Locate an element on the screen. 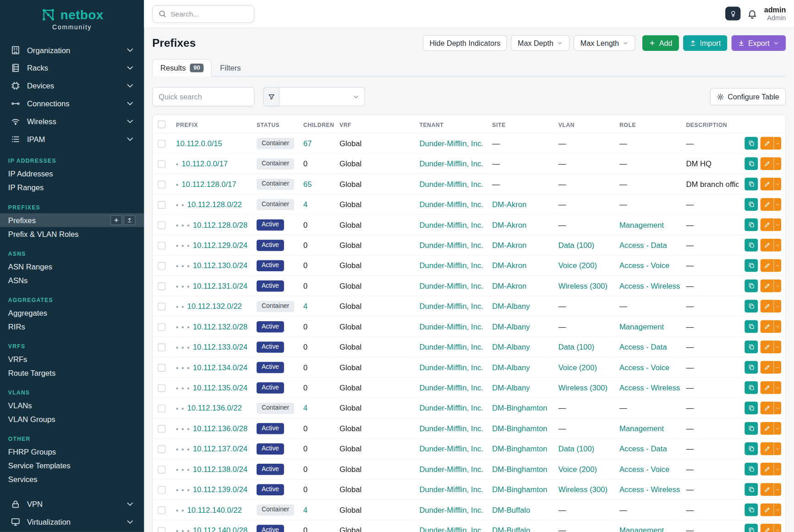 This screenshot has width=794, height=532. site-link: DM-Buffalo is located at coordinates (511, 529).